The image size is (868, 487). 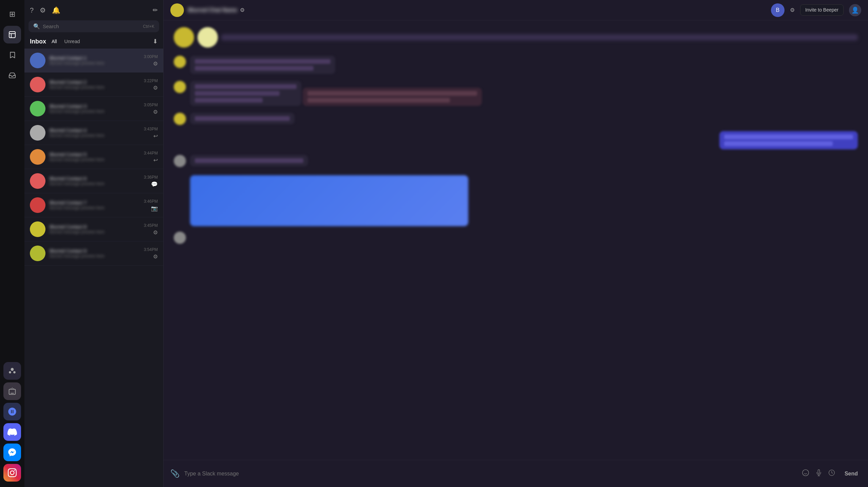 I want to click on nav-inbox-icon, so click(x=12, y=75).